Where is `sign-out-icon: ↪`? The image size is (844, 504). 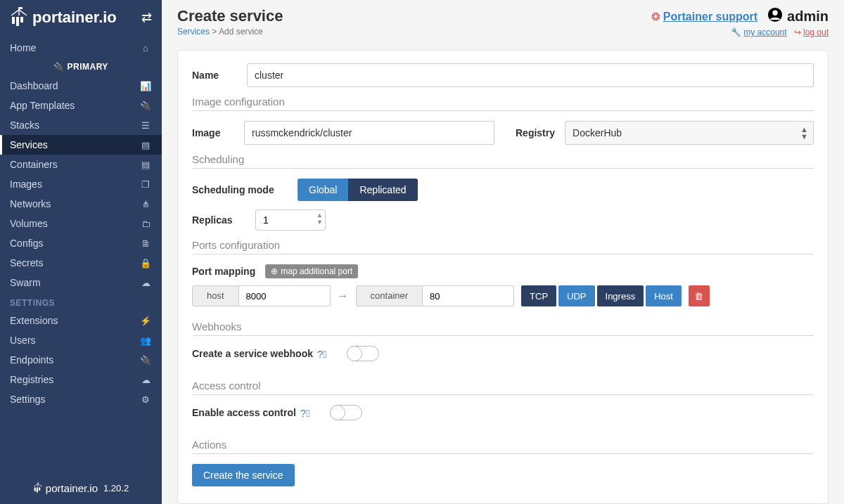
sign-out-icon: ↪ is located at coordinates (798, 32).